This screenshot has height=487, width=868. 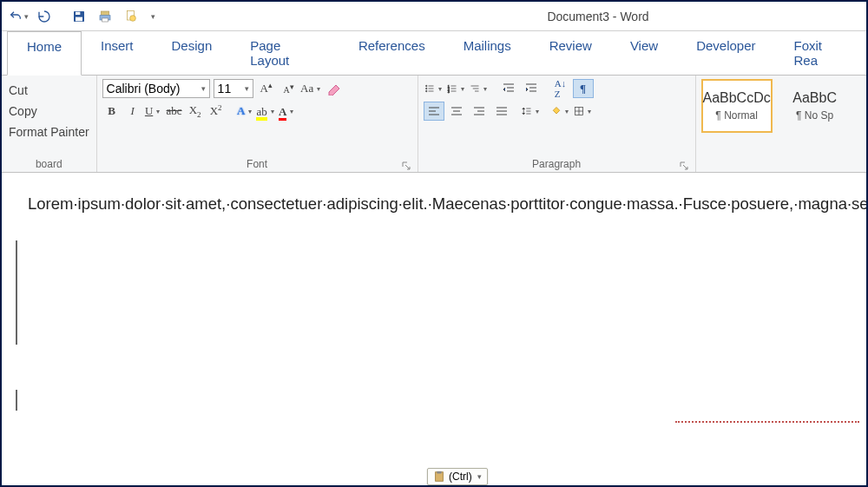 I want to click on group-label-font: Font, so click(x=257, y=164).